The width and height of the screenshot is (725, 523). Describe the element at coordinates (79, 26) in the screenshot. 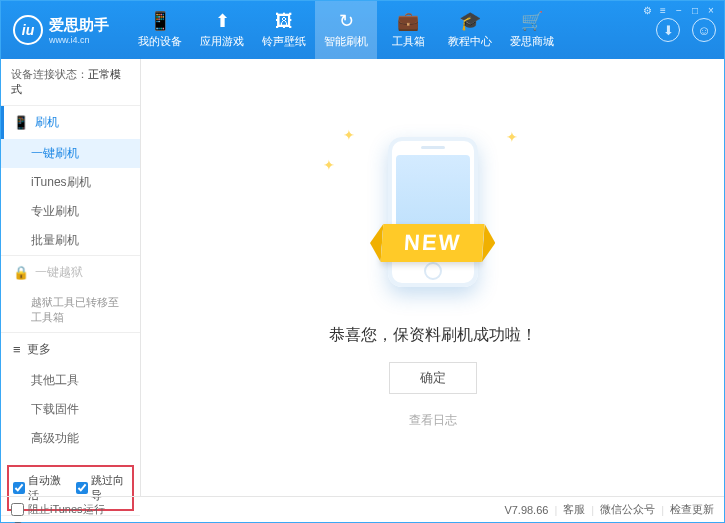

I see `app-title: 爱思助手` at that location.